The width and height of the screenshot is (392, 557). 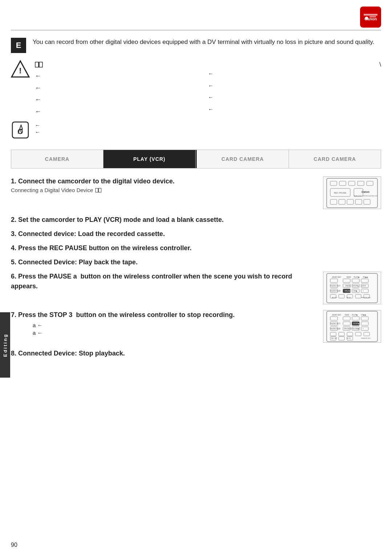 I want to click on a-arrow-2: a ←, so click(x=175, y=333).